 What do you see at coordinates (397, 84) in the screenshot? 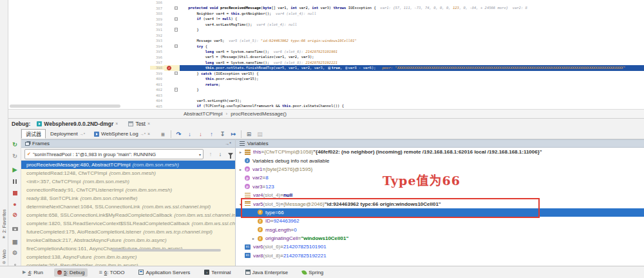
I see `code-line: 401 return;` at bounding box center [397, 84].